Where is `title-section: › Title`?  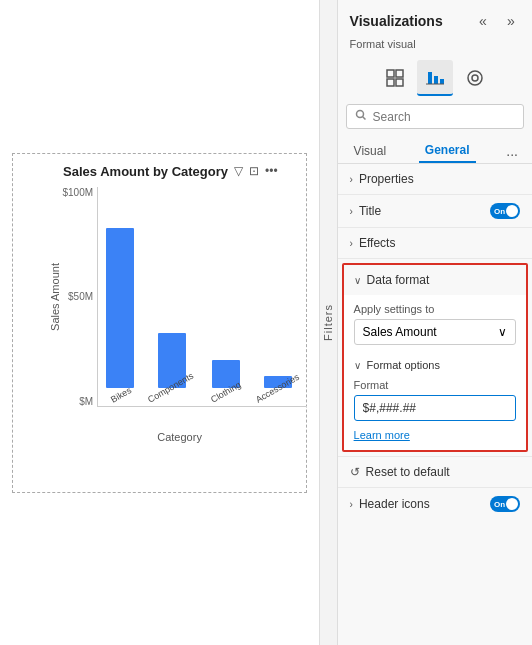
title-section: › Title is located at coordinates (435, 212).